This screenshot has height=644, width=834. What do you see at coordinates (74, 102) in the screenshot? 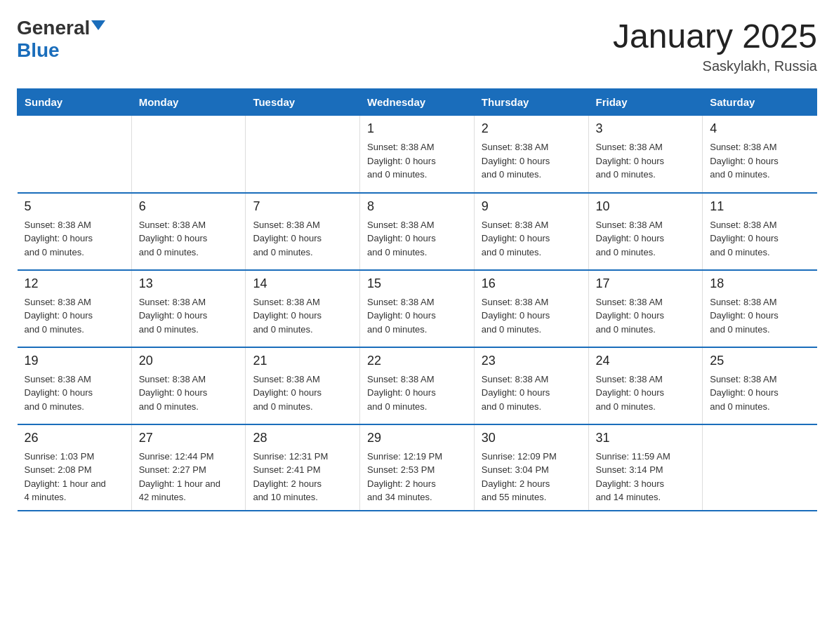
I see `header-day-sunday: Sunday` at bounding box center [74, 102].